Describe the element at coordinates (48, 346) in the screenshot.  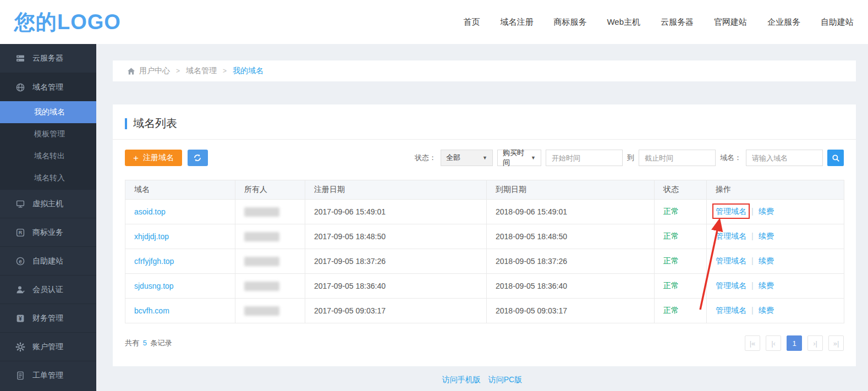
I see `sidebar-item: 账户管理` at that location.